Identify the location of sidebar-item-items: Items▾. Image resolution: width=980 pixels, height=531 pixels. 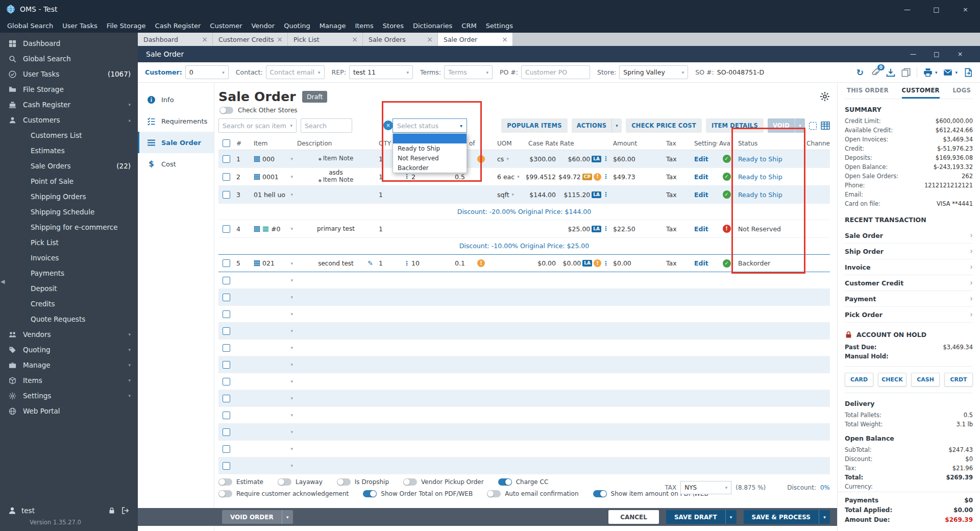
(69, 380).